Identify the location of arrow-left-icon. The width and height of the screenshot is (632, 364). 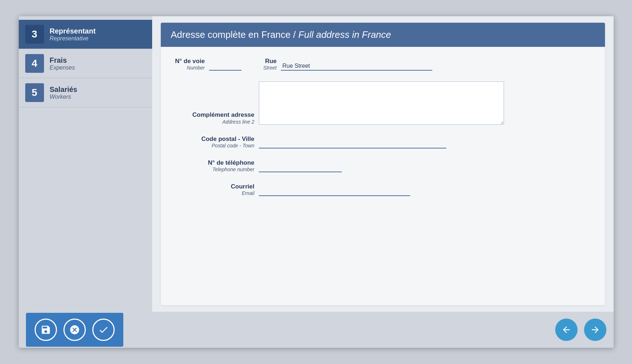
(566, 330).